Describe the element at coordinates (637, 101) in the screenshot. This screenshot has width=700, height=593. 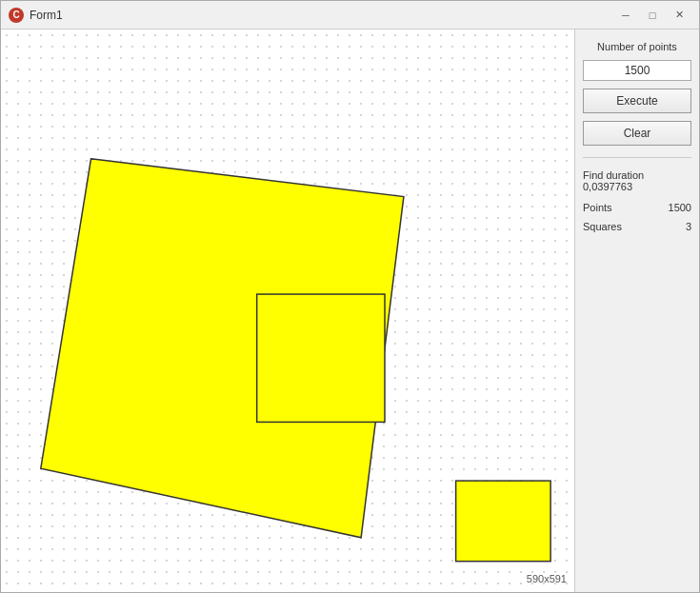
I see `execute-button: Execute` at that location.